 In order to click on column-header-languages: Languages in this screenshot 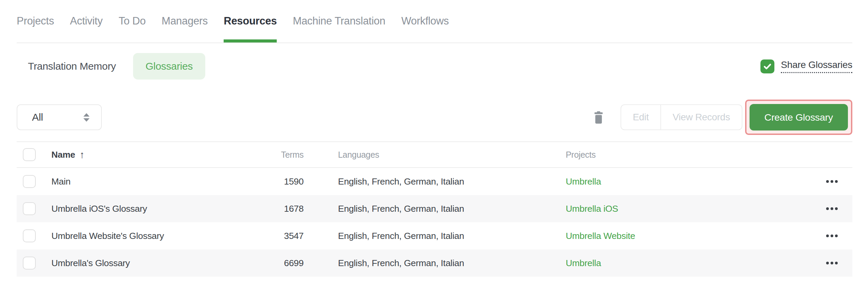, I will do `click(435, 155)`.